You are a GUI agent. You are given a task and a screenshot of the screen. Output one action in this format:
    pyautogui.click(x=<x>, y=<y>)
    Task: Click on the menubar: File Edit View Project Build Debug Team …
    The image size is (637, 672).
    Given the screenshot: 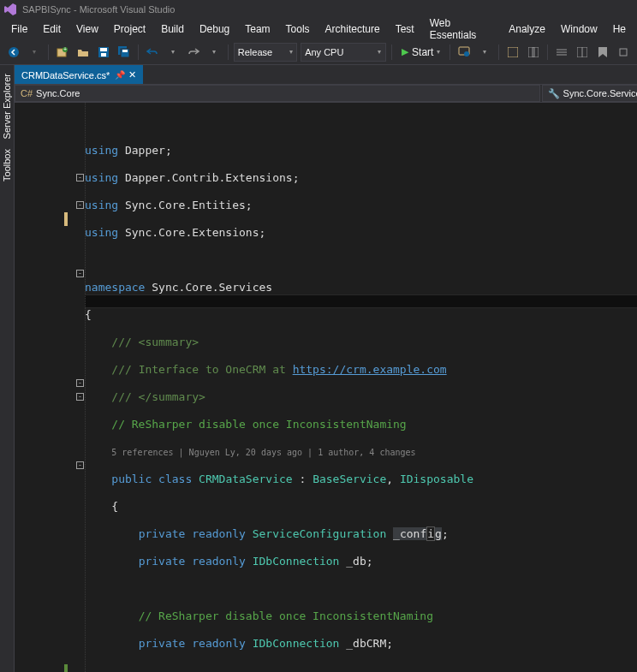 What is the action you would take?
    pyautogui.click(x=318, y=29)
    